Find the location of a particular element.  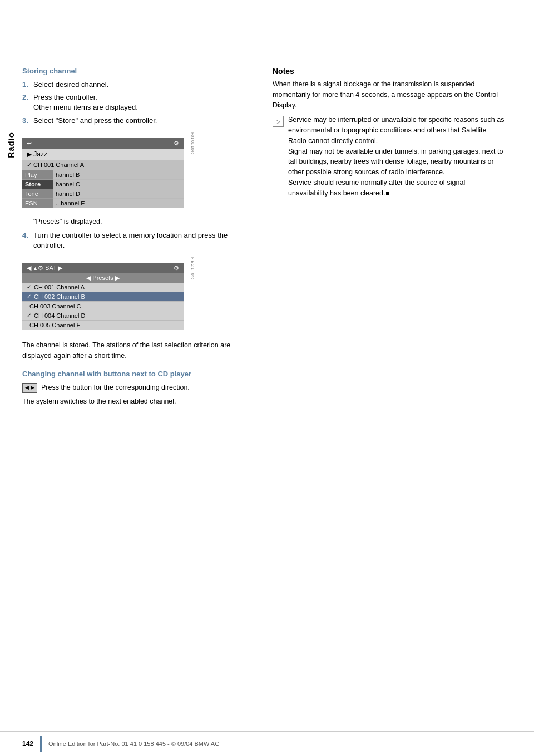

screen1-mockup: ↩ ⚙ ▶ Jazz ✓ CH 001 Channel A is located at coordinates (103, 173).